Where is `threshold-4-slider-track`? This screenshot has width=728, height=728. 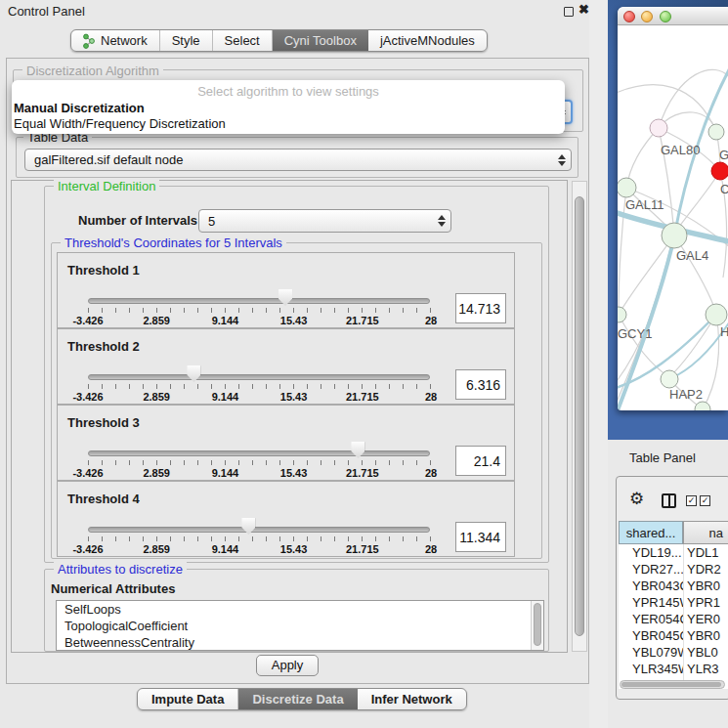 threshold-4-slider-track is located at coordinates (259, 530).